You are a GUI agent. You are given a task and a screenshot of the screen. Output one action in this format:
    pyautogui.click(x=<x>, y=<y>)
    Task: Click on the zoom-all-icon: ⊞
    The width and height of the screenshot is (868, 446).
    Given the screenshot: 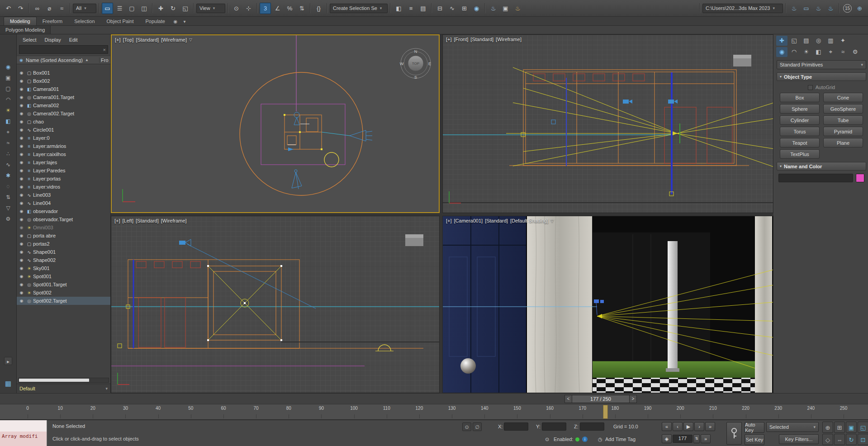 What is the action you would take?
    pyautogui.click(x=840, y=427)
    